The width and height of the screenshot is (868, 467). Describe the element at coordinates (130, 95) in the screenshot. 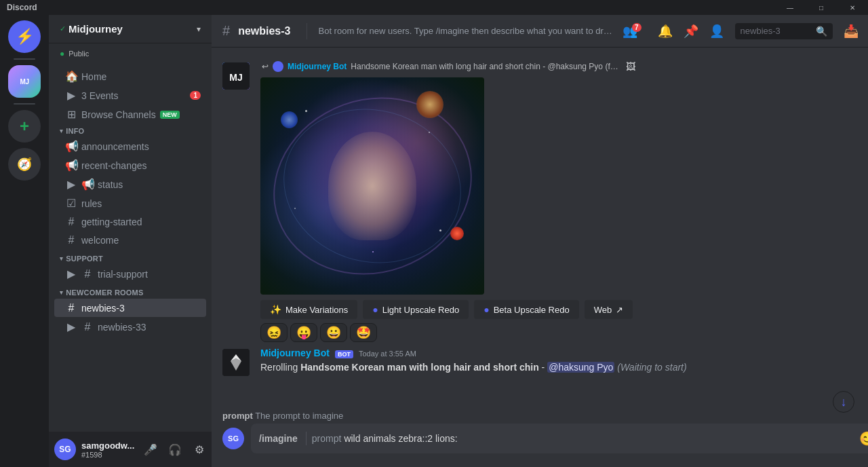

I see `events-item: ▶ 3 Events 1` at that location.